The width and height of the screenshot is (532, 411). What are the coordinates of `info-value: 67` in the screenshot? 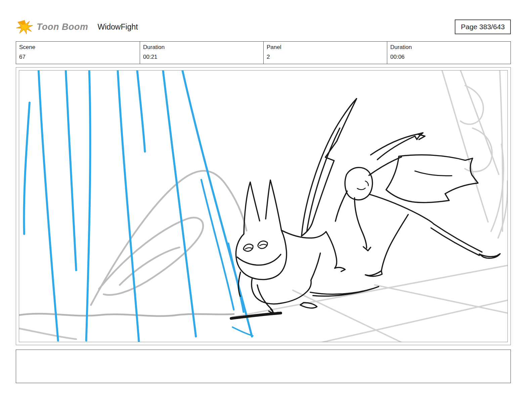 It's located at (78, 57).